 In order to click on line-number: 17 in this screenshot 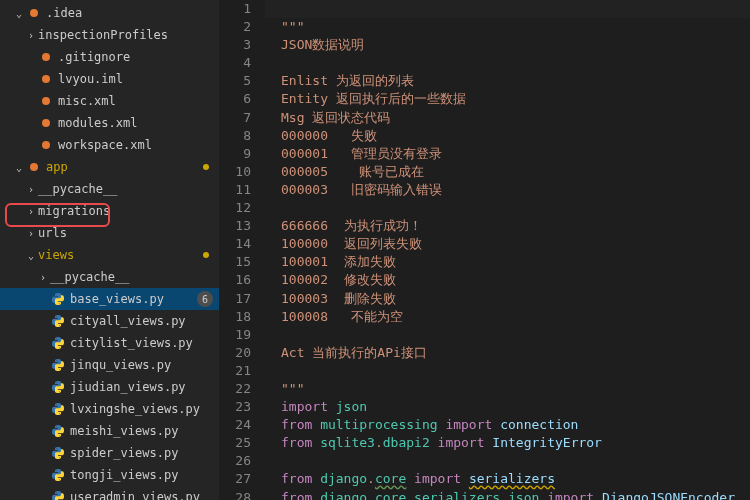, I will do `click(236, 299)`.